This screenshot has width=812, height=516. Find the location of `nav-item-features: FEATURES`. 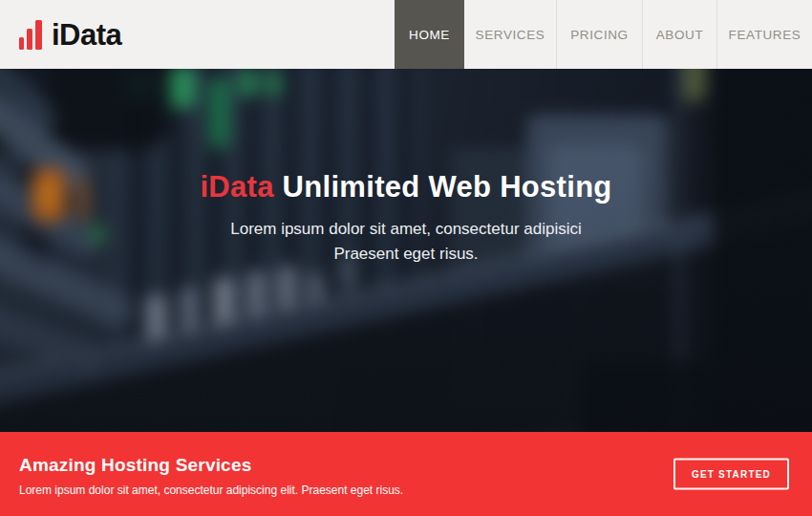

nav-item-features: FEATURES is located at coordinates (764, 34).